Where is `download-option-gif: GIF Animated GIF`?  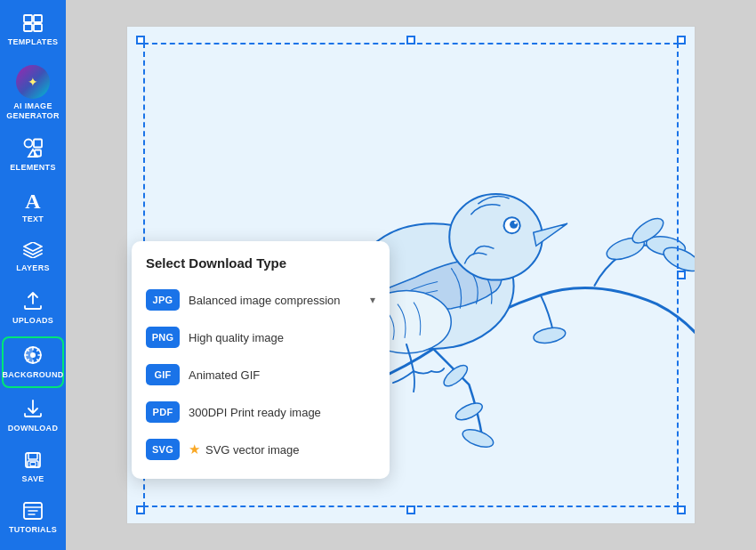 download-option-gif: GIF Animated GIF is located at coordinates (261, 375).